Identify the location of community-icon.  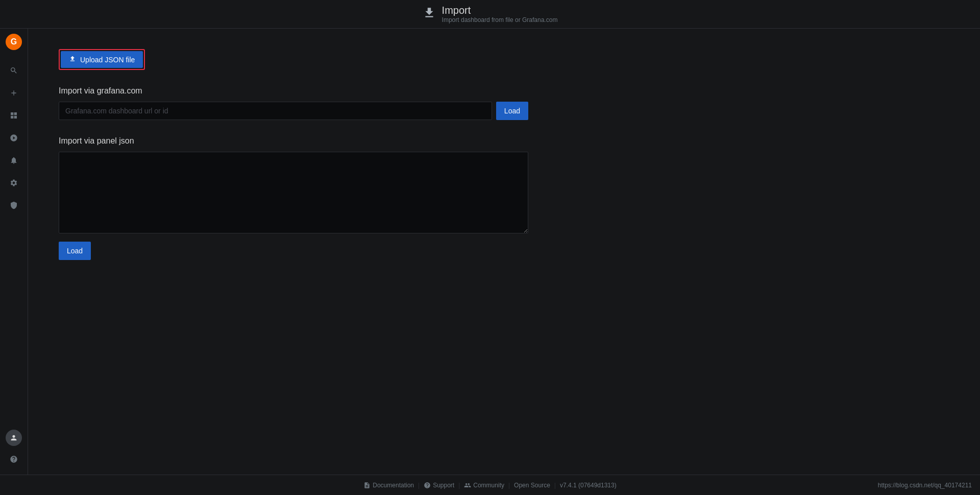
(468, 485).